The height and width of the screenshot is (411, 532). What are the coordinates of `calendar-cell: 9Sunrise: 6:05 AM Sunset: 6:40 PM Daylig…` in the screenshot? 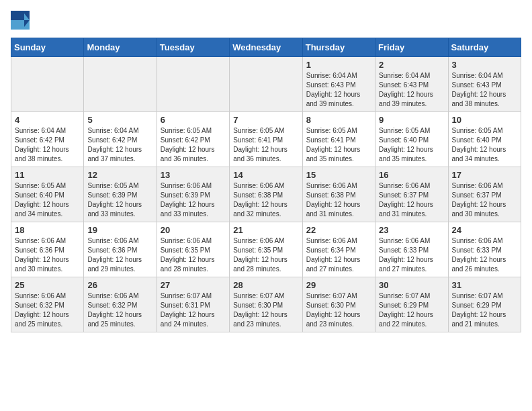 It's located at (412, 140).